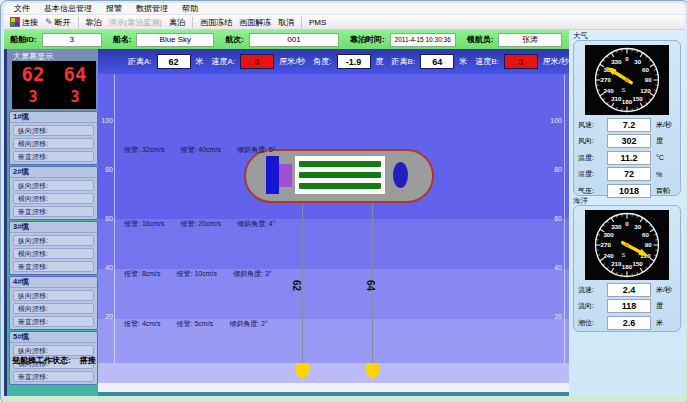 The width and height of the screenshot is (687, 402). What do you see at coordinates (591, 174) in the screenshot?
I see `humidity-label: 湿度:` at bounding box center [591, 174].